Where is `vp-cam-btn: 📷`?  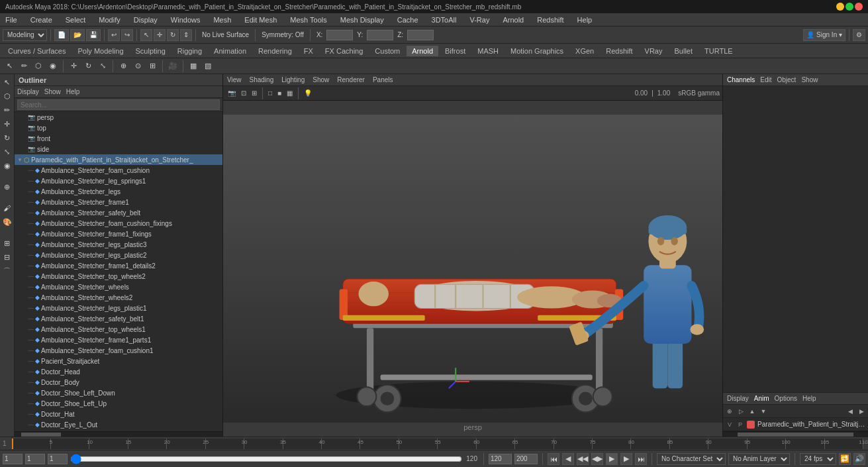 vp-cam-btn: 📷 is located at coordinates (232, 93).